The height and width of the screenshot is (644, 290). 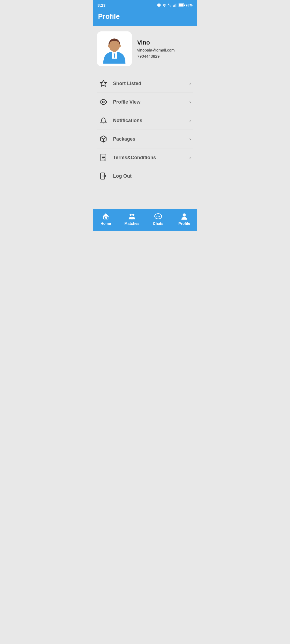 I want to click on nav-item-profile: Profile, so click(x=184, y=219).